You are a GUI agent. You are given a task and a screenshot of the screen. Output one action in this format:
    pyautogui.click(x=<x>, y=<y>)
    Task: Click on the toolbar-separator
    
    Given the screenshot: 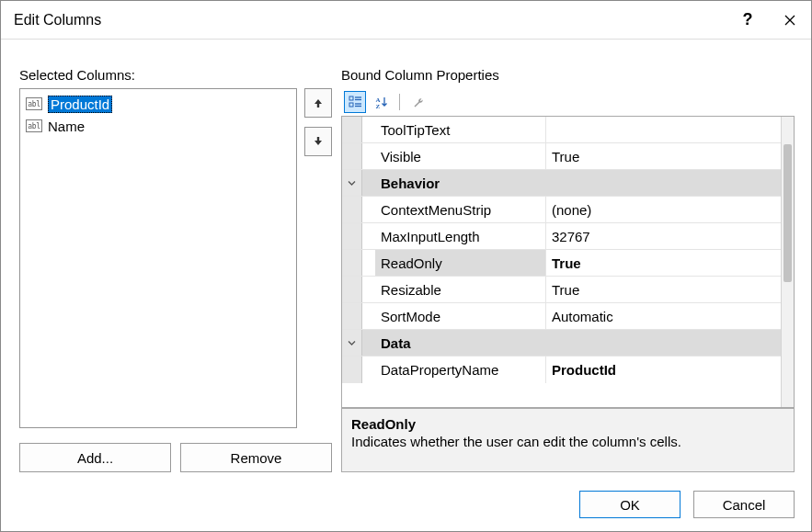 What is the action you would take?
    pyautogui.click(x=399, y=102)
    